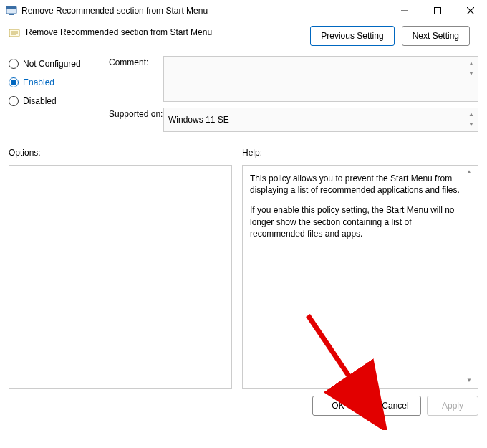  What do you see at coordinates (136, 79) in the screenshot?
I see `comment-label: Comment:` at bounding box center [136, 79].